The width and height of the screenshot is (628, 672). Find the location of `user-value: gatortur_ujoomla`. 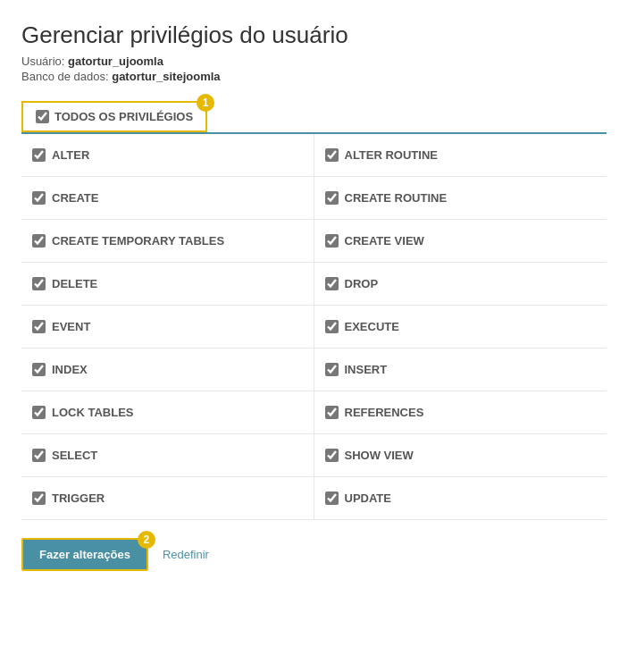

user-value: gatortur_ujoomla is located at coordinates (116, 61).